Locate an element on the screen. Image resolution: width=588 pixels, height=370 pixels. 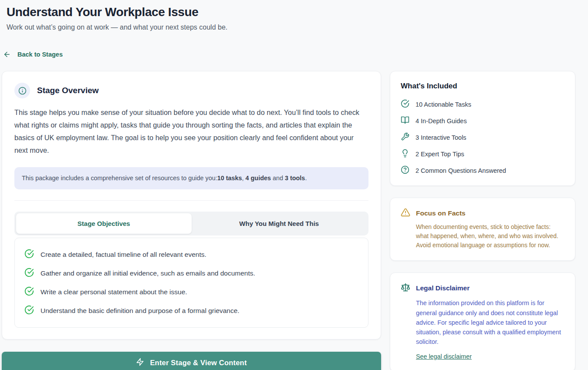
legal-disclaimer-title: Legal Disclaimer is located at coordinates (443, 288).